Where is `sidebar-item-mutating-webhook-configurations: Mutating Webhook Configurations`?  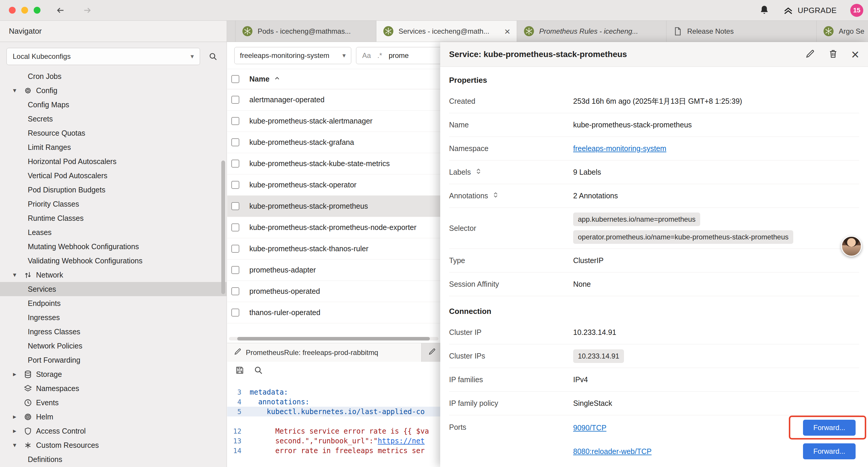
sidebar-item-mutating-webhook-configurations: Mutating Webhook Configurations is located at coordinates (113, 246).